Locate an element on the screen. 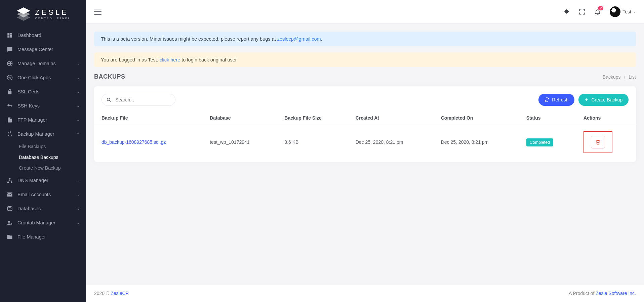 This screenshot has height=302, width=644. sidebar-item-databases: Databases ⌄ is located at coordinates (43, 209).